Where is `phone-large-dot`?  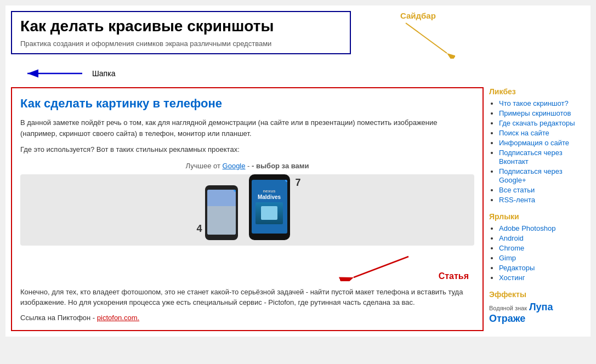 phone-large-dot is located at coordinates (286, 181).